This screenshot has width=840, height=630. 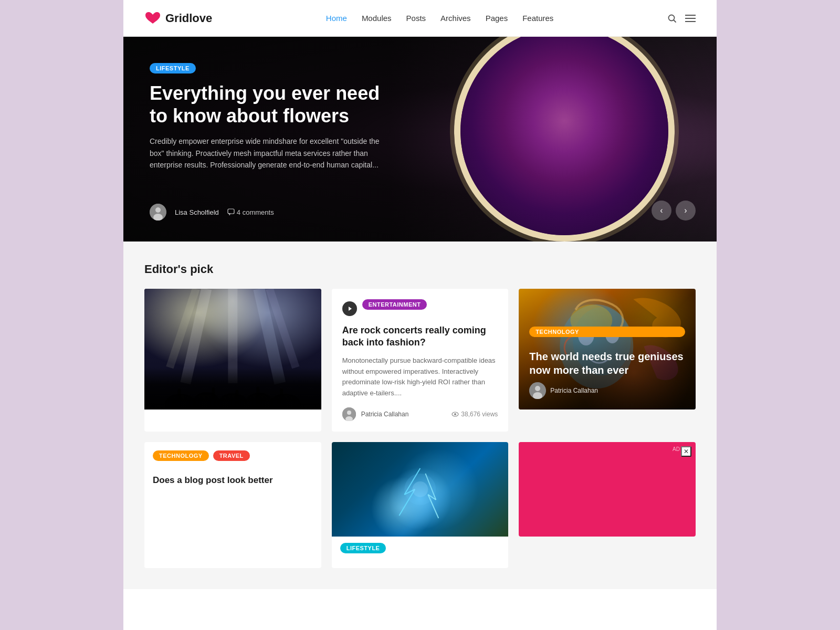 What do you see at coordinates (686, 211) in the screenshot?
I see `hero-next-button: ›` at bounding box center [686, 211].